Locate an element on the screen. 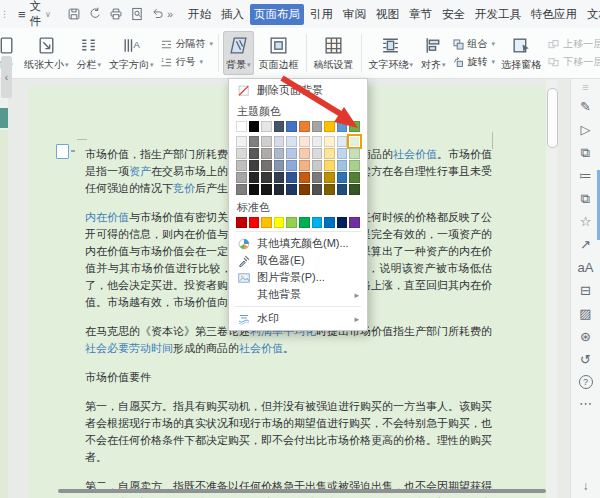  tab-developer: 开发工具 is located at coordinates (498, 14).